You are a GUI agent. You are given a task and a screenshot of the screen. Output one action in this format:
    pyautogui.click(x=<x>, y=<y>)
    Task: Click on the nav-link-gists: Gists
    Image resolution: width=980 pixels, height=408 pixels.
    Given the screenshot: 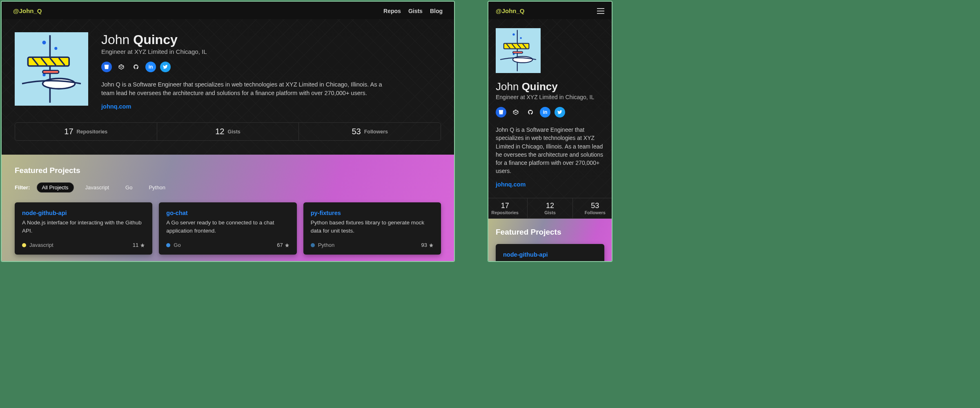 What is the action you would take?
    pyautogui.click(x=416, y=11)
    